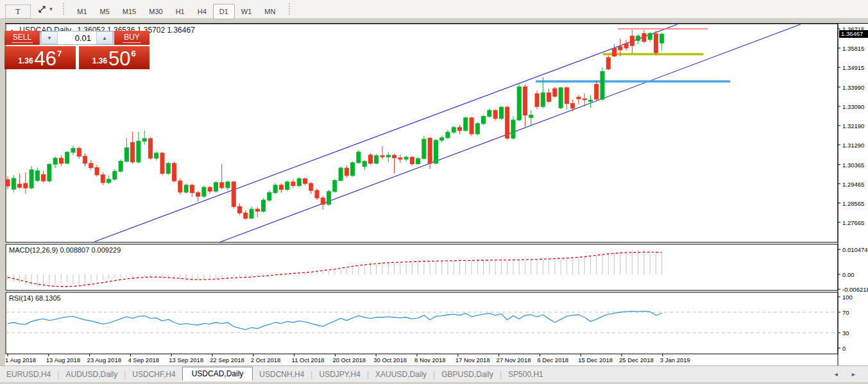 The height and width of the screenshot is (384, 868). What do you see at coordinates (49, 38) in the screenshot?
I see `volume-decrease-button: ▼` at bounding box center [49, 38].